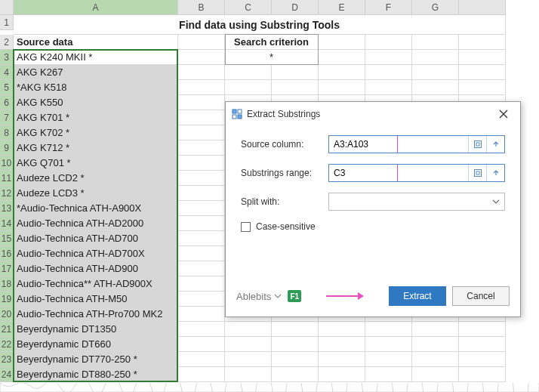 This screenshot has height=392, width=539. What do you see at coordinates (7, 42) in the screenshot?
I see `row-header: 2` at bounding box center [7, 42].